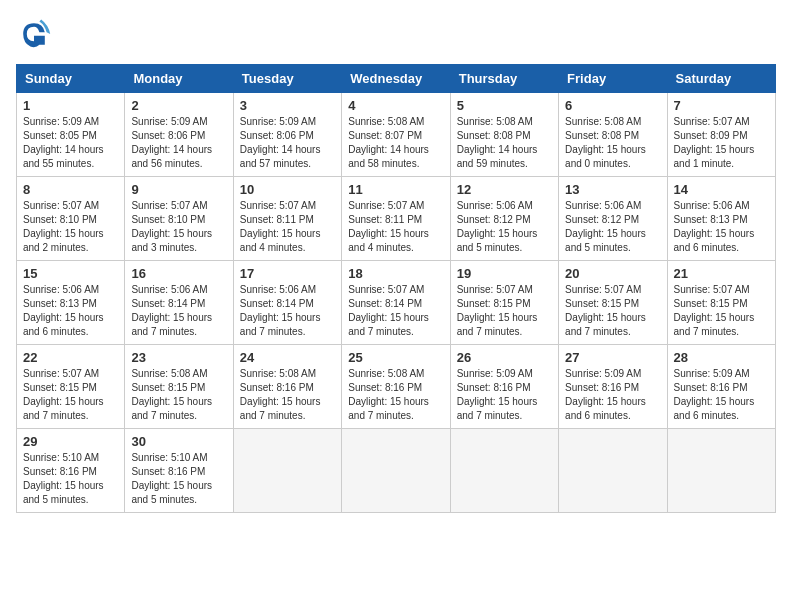  I want to click on day-number: 18, so click(396, 274).